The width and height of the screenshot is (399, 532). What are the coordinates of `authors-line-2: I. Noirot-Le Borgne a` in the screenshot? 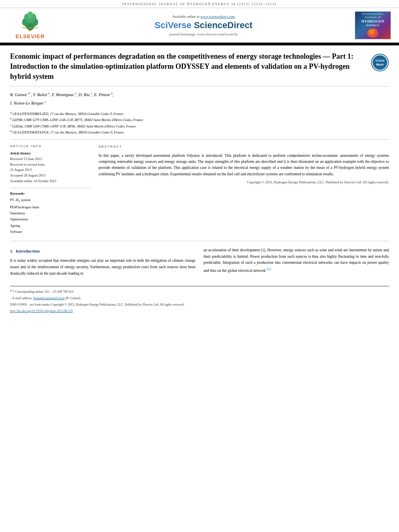 It's located at (200, 103).